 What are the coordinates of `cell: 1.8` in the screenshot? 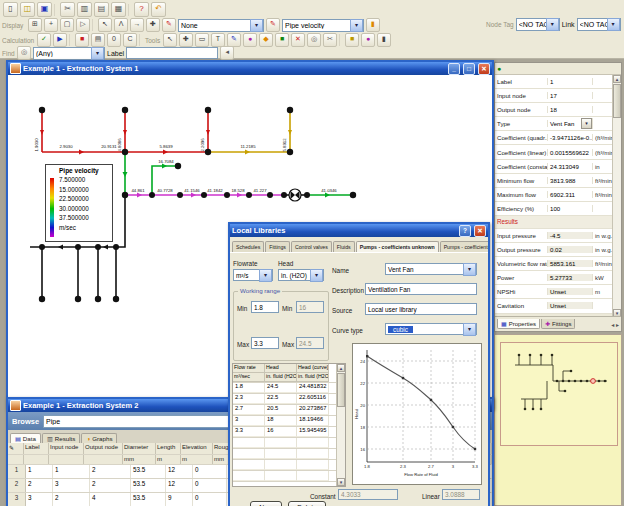 It's located at (249, 388).